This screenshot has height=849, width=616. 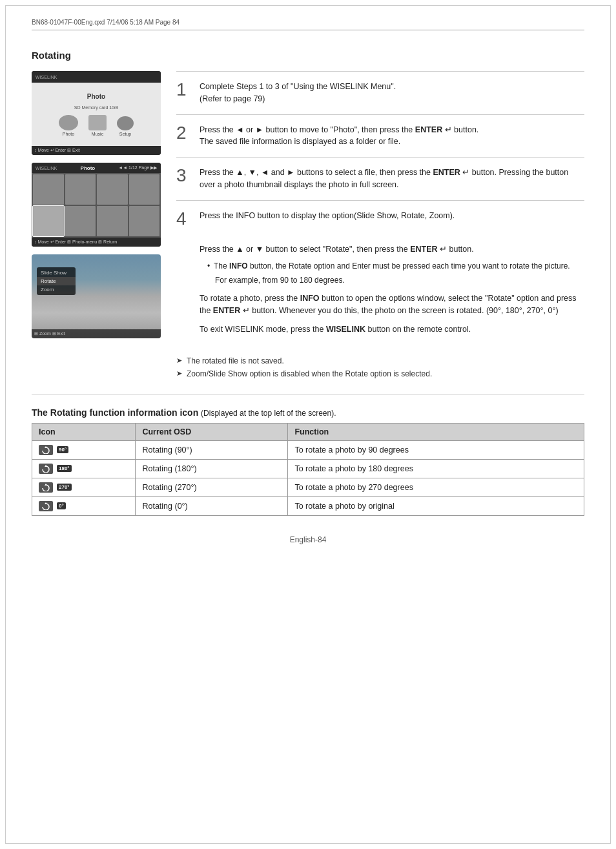 What do you see at coordinates (68, 125) in the screenshot?
I see `screen1-icon-photo: Photo` at bounding box center [68, 125].